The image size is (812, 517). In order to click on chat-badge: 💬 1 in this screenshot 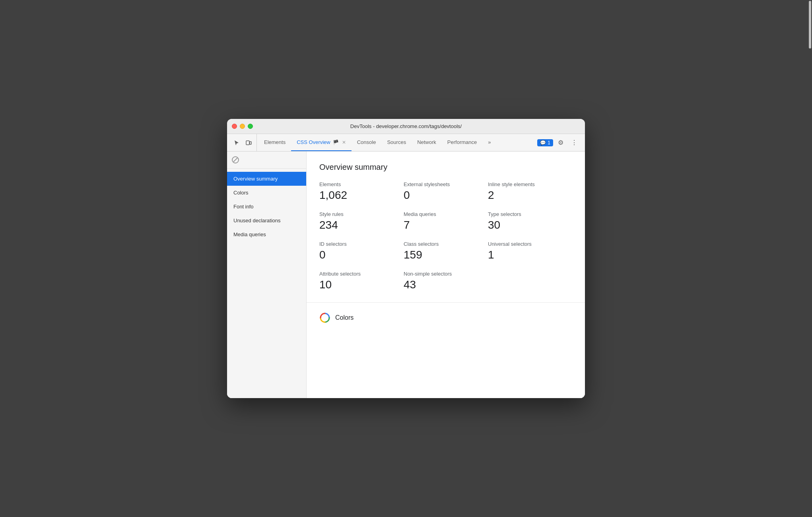, I will do `click(545, 143)`.